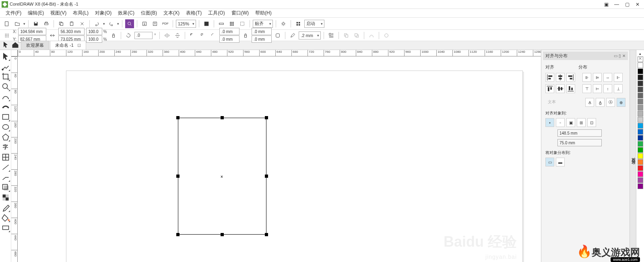  What do you see at coordinates (587, 89) in the screenshot?
I see `dist-top-button: ⊤` at bounding box center [587, 89].